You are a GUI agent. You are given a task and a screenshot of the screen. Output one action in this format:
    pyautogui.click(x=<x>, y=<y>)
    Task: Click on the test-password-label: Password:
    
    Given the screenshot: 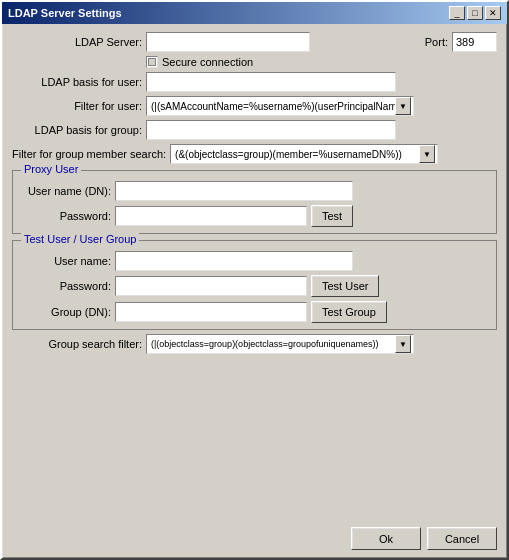 What is the action you would take?
    pyautogui.click(x=66, y=286)
    